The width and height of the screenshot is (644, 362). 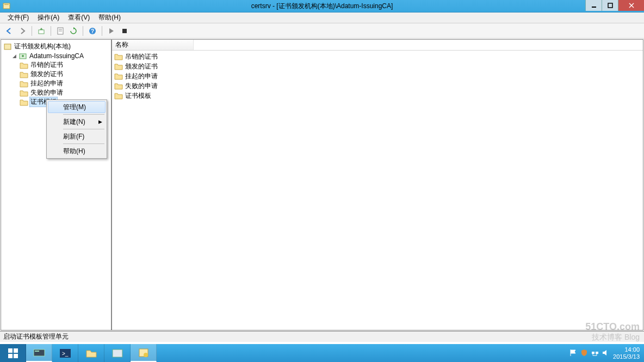 I want to click on ctx-manage: 管理(M), so click(x=77, y=107).